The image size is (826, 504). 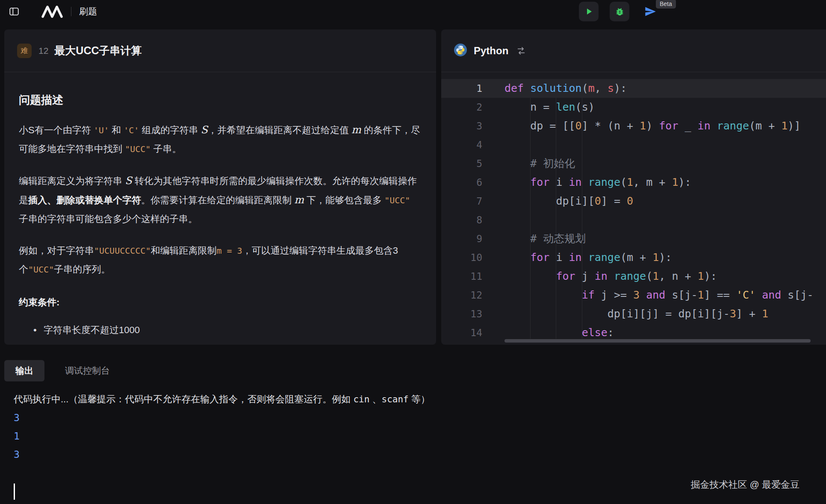 What do you see at coordinates (24, 371) in the screenshot?
I see `tab-output: 输出` at bounding box center [24, 371].